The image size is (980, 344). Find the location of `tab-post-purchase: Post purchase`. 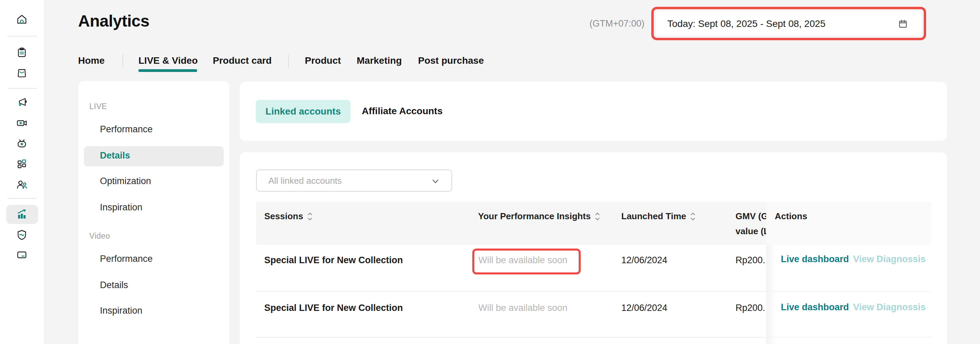

tab-post-purchase: Post purchase is located at coordinates (451, 61).